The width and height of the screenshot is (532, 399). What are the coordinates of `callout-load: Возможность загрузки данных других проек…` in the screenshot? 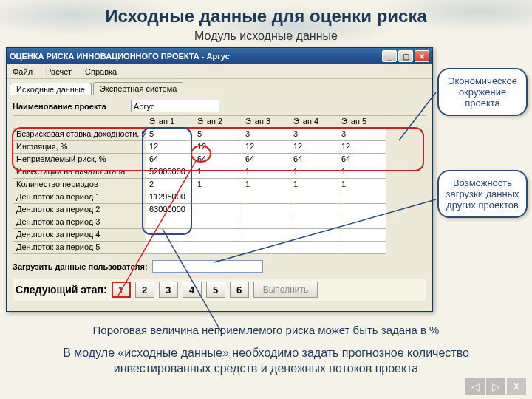 It's located at (482, 194).